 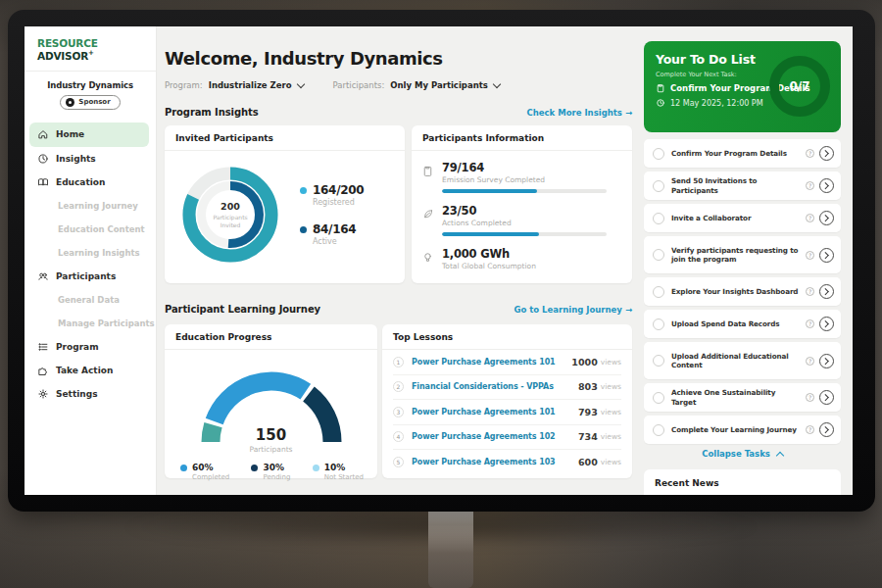 What do you see at coordinates (90, 159) in the screenshot?
I see `sidebar-item-insights: Insights` at bounding box center [90, 159].